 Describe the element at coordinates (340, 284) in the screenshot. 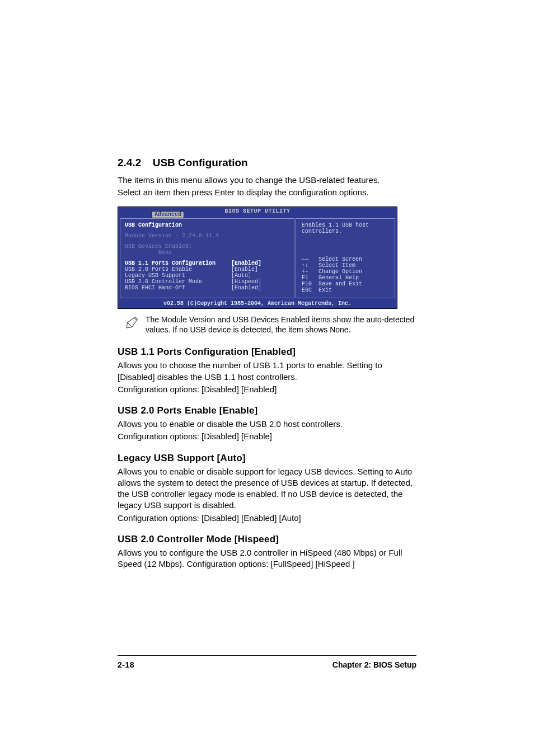

I see `bios-legend-text: Save and Exit` at that location.